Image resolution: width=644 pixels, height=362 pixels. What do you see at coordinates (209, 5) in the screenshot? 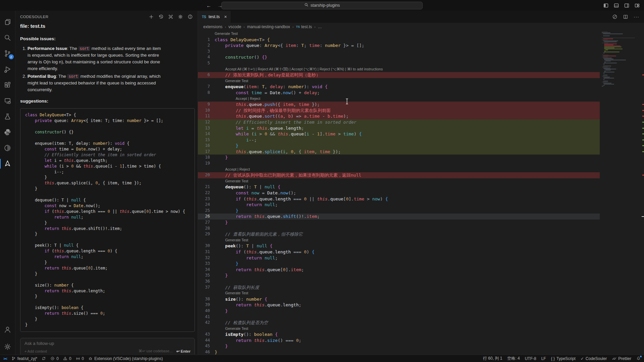
I see `back-arrow-icon: ←` at bounding box center [209, 5].